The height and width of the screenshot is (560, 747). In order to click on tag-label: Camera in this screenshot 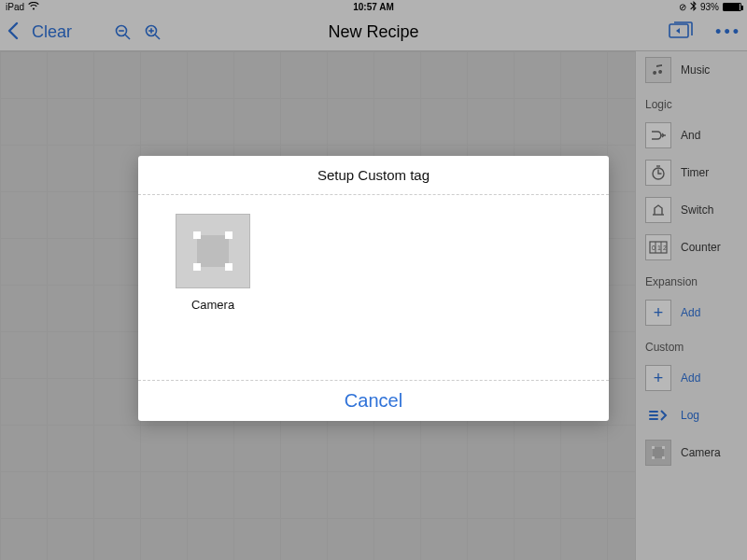, I will do `click(213, 301)`.